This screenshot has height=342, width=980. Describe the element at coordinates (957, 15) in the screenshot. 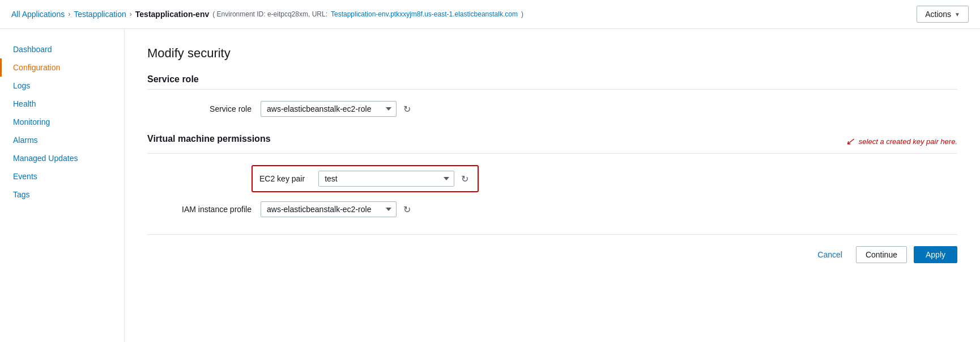

I see `chevron-down-icon: ▼` at that location.